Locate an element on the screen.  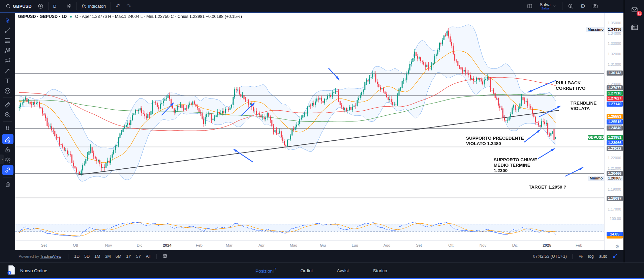
compare-add-button is located at coordinates (40, 6).